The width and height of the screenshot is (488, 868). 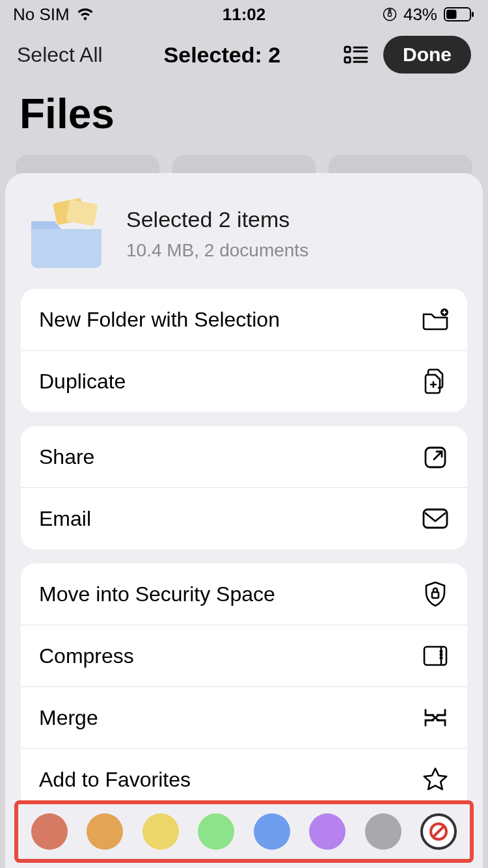 What do you see at coordinates (49, 832) in the screenshot?
I see `tag-color-red` at bounding box center [49, 832].